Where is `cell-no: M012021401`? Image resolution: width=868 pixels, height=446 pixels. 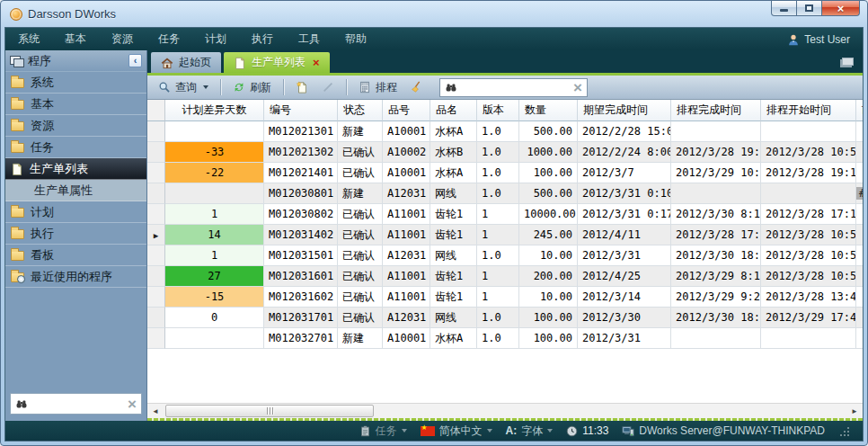
cell-no: M012021401 is located at coordinates (301, 173).